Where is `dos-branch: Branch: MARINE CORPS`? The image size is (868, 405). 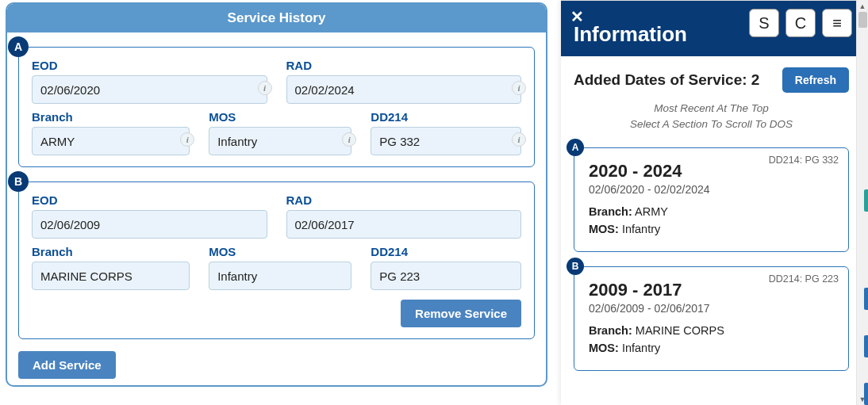 dos-branch: Branch: MARINE CORPS is located at coordinates (711, 330).